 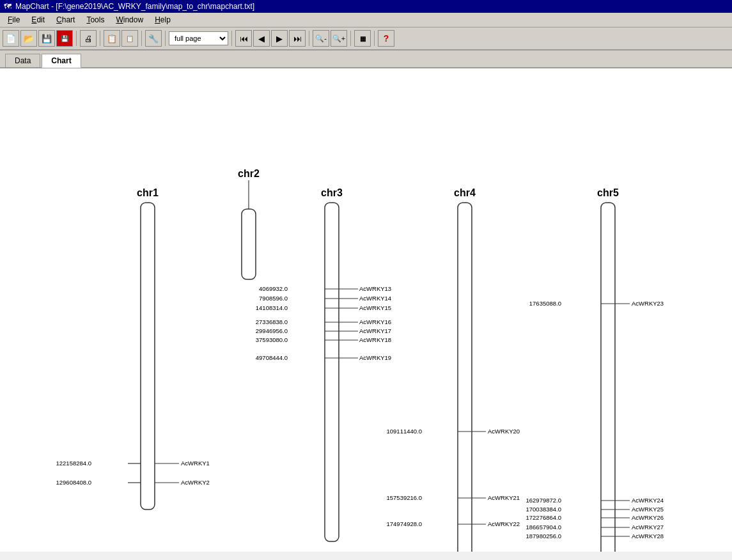 I want to click on acwrky25-label: AcWRKY25, so click(x=648, y=509).